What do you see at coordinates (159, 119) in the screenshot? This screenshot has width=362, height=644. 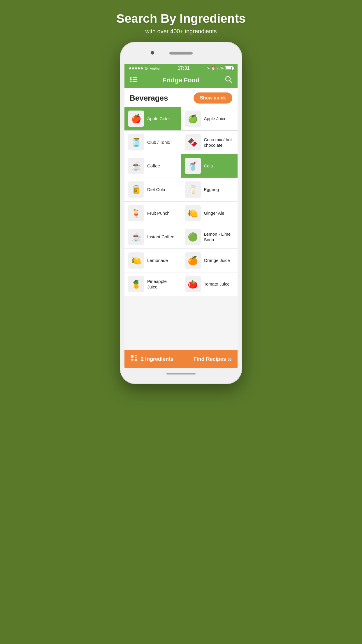 I see `item-label: Apple Cider` at bounding box center [159, 119].